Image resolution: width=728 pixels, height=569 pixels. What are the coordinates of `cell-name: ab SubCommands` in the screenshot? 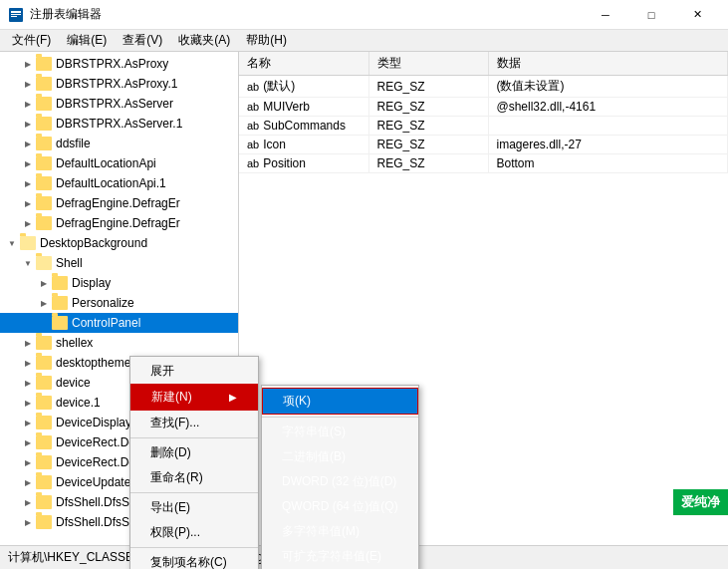 It's located at (304, 126).